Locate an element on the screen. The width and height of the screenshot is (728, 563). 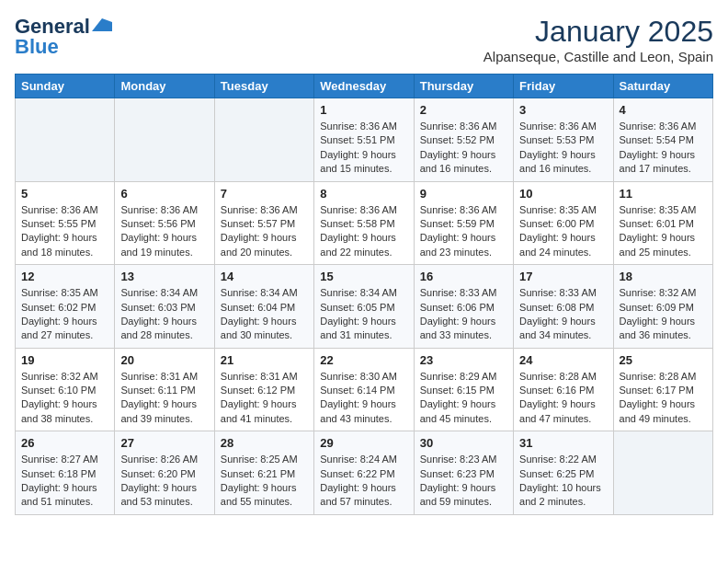
calendar-cell: 5Sunrise: 8:36 AM Sunset: 5:55 PM Daylig… is located at coordinates (65, 223).